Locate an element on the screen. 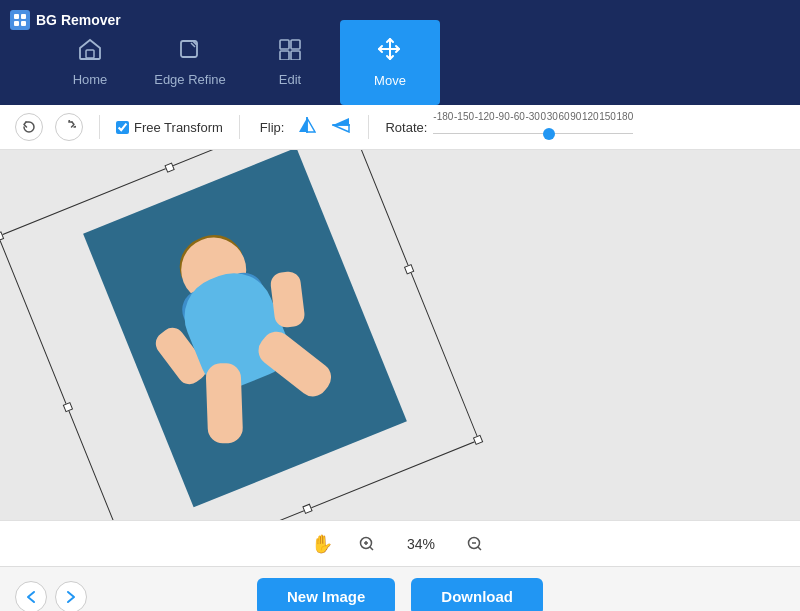 The image size is (800, 611). home-icon is located at coordinates (90, 52).